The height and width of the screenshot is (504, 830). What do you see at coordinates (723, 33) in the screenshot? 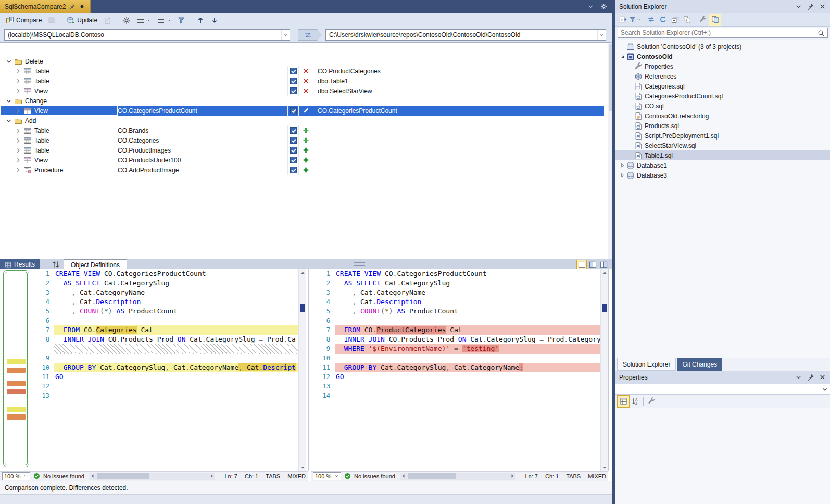
I see `search-input` at bounding box center [723, 33].